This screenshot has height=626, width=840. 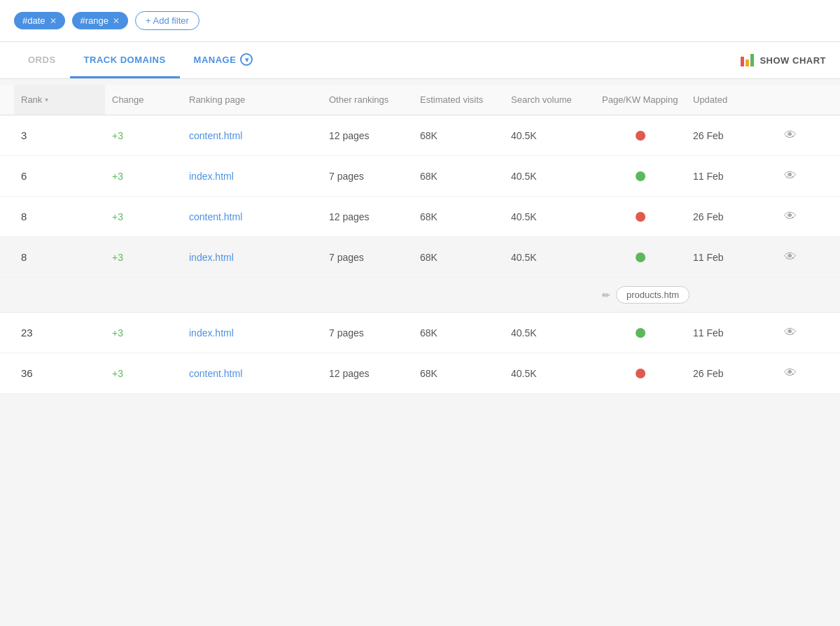 What do you see at coordinates (167, 21) in the screenshot?
I see `add-filter-button: + Add filter` at bounding box center [167, 21].